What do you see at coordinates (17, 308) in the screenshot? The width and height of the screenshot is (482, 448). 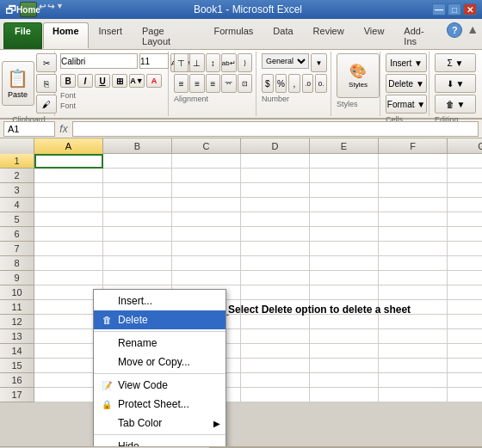 I see `row-header-11: 11` at bounding box center [17, 308].